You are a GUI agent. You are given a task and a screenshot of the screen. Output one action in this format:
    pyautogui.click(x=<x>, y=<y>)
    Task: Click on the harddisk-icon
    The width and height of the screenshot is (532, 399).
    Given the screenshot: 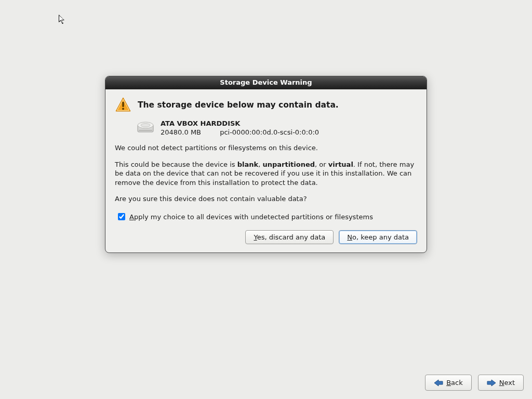 What is the action you would take?
    pyautogui.click(x=145, y=127)
    